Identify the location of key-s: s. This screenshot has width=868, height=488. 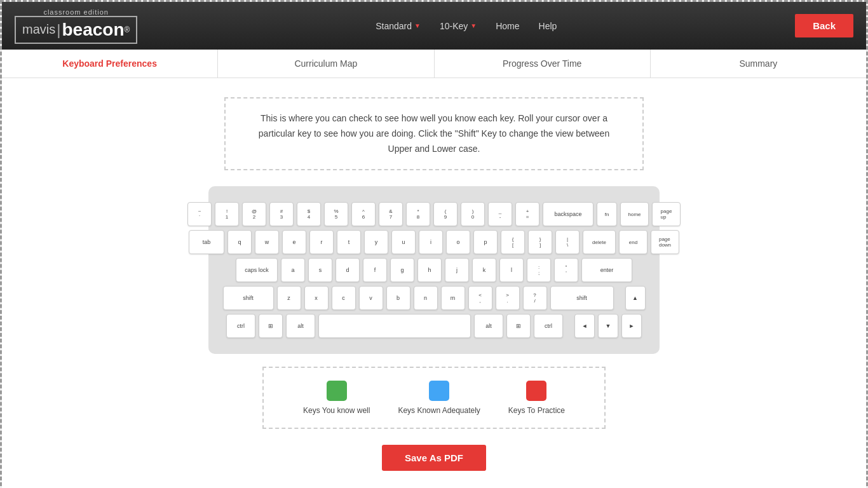
(320, 270).